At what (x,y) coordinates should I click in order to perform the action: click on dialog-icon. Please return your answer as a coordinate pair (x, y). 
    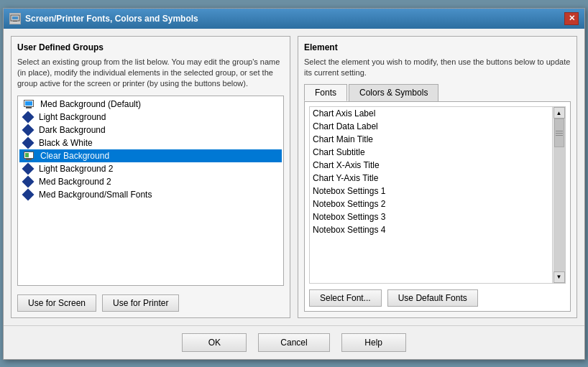
    Looking at the image, I should click on (15, 19).